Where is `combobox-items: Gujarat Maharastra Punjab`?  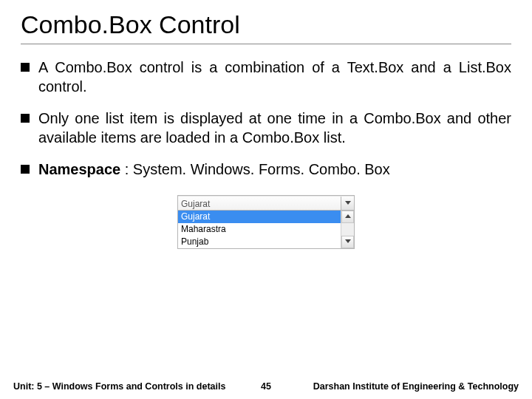
combobox-items: Gujarat Maharastra Punjab is located at coordinates (259, 229).